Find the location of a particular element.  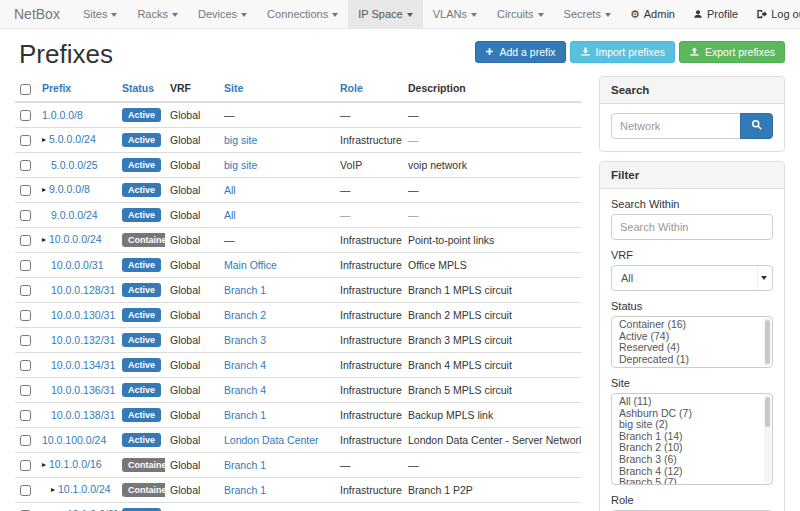

nav-item-vlans: VLANs is located at coordinates (455, 14).